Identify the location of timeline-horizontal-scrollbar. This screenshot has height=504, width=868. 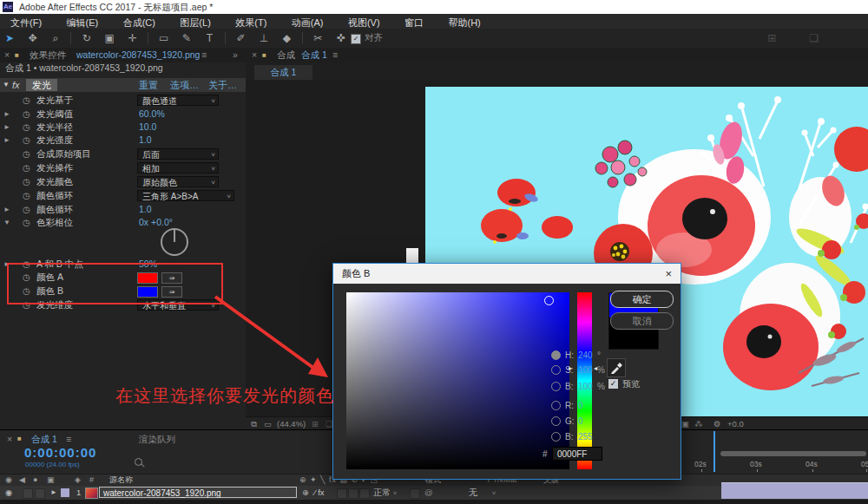
(793, 454).